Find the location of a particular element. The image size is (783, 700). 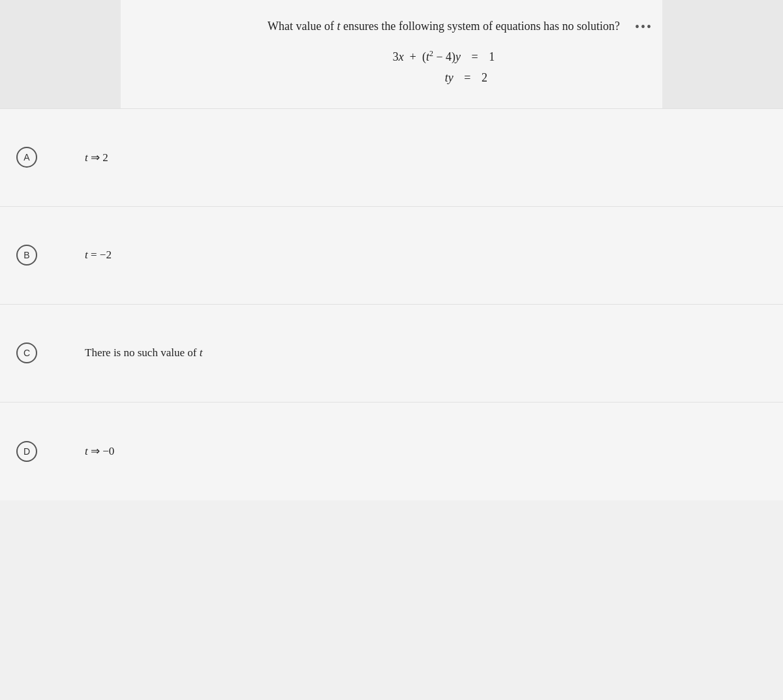

option-content-c: There is no such value of t is located at coordinates (144, 353).